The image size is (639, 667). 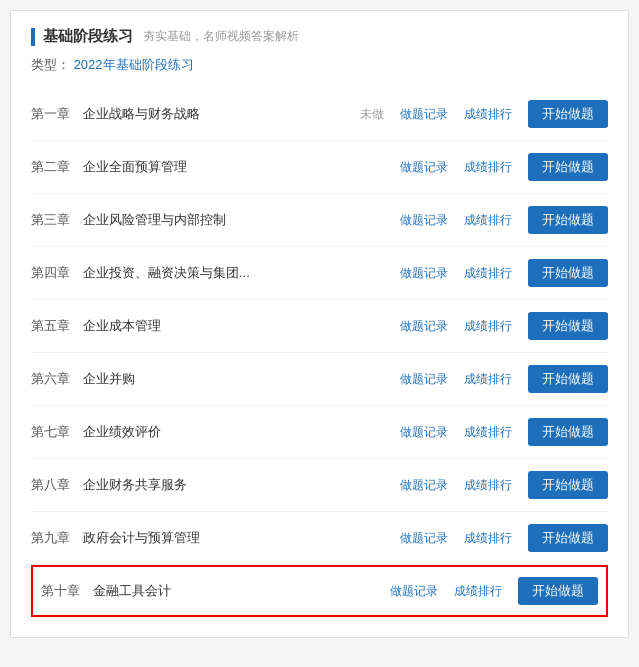 What do you see at coordinates (57, 538) in the screenshot?
I see `chapter-number: 第九章` at bounding box center [57, 538].